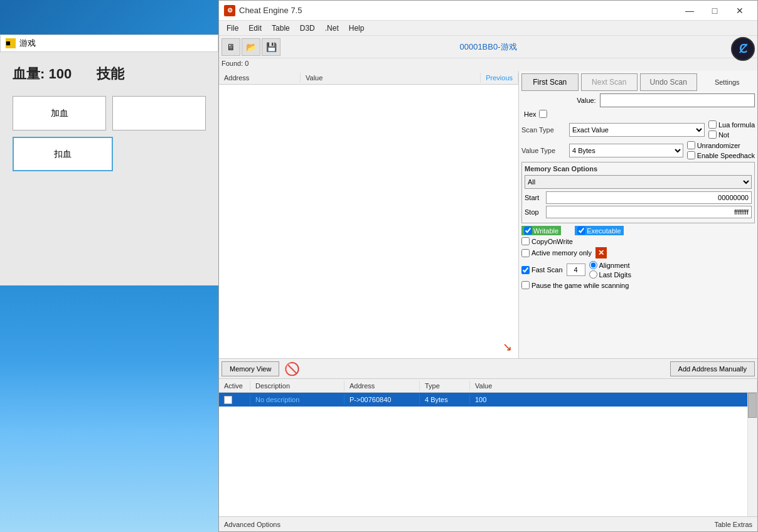 Image resolution: width=758 pixels, height=532 pixels. Describe the element at coordinates (390, 78) in the screenshot. I see `value-col-header: Value` at that location.